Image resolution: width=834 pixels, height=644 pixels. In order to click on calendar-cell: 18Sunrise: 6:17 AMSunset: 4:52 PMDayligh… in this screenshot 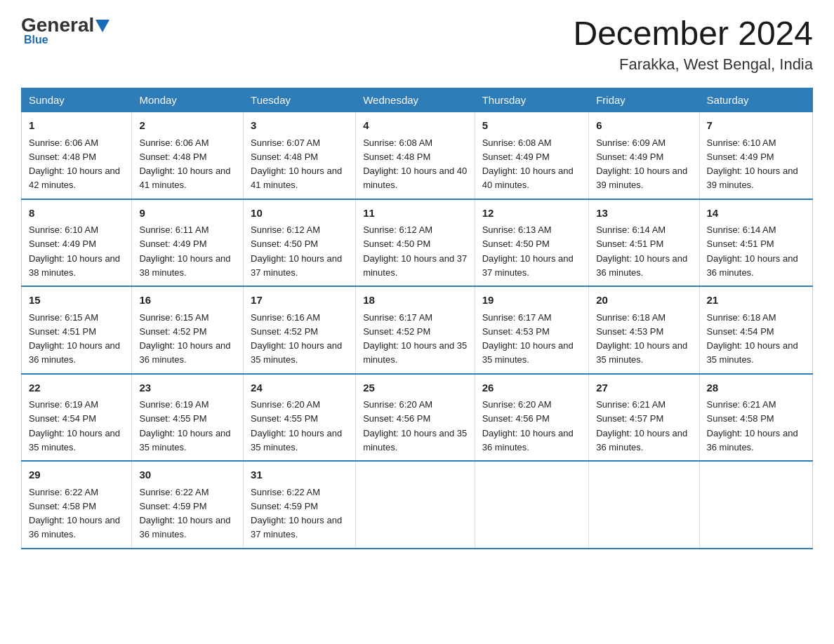, I will do `click(416, 330)`.